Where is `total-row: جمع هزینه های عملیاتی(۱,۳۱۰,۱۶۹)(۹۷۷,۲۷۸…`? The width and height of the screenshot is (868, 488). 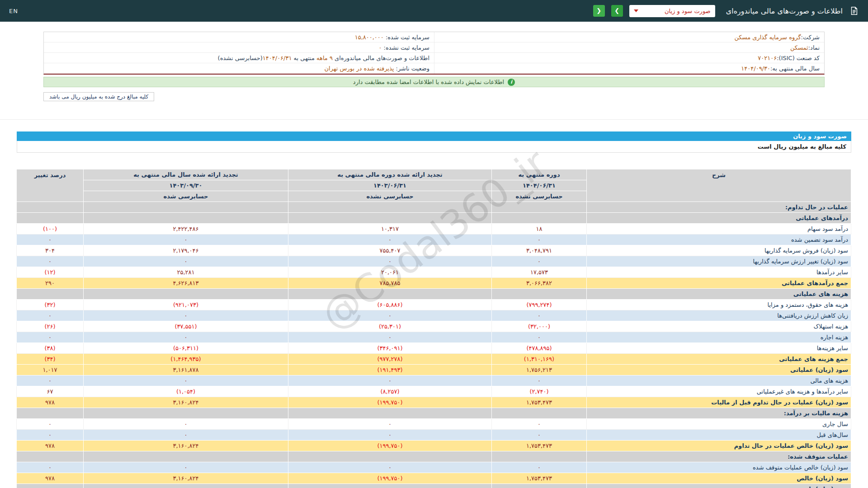 total-row: جمع هزینه های عملیاتی(۱,۳۱۰,۱۶۹)(۹۷۷,۲۷۸… is located at coordinates (434, 359).